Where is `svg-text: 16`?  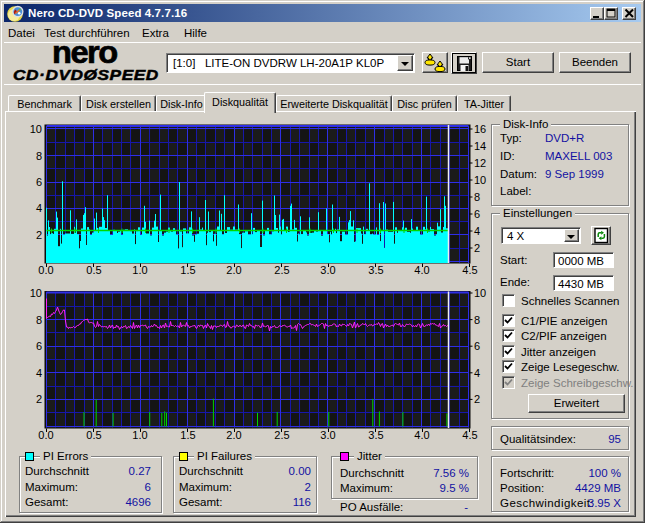
svg-text: 16 is located at coordinates (480, 129).